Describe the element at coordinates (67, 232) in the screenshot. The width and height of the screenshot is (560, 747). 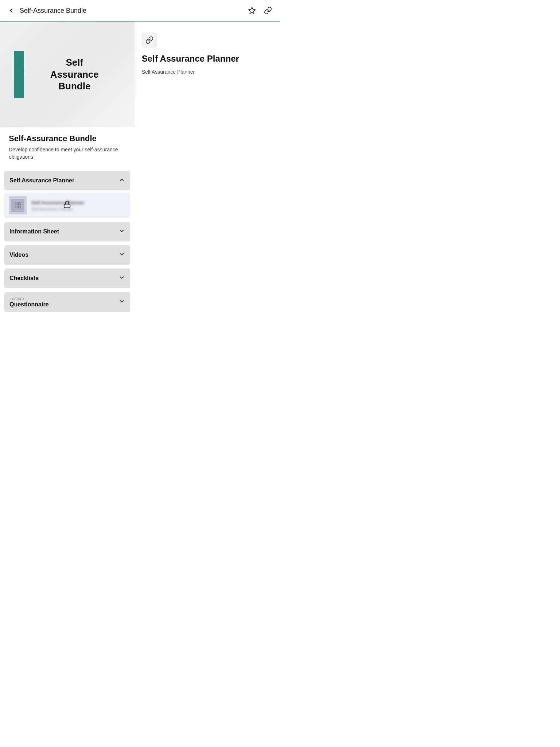
I see `accordion-header-info: Information Sheet` at that location.